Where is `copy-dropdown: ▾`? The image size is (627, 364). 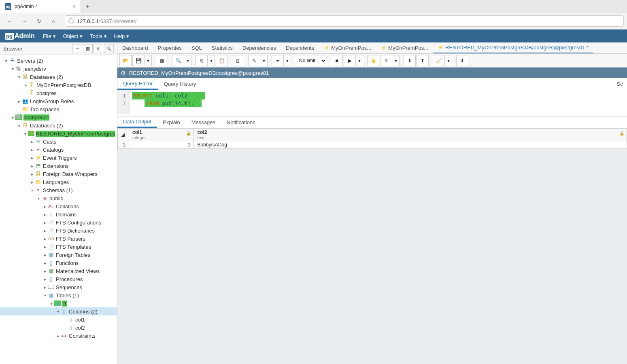 copy-dropdown: ▾ is located at coordinates (211, 61).